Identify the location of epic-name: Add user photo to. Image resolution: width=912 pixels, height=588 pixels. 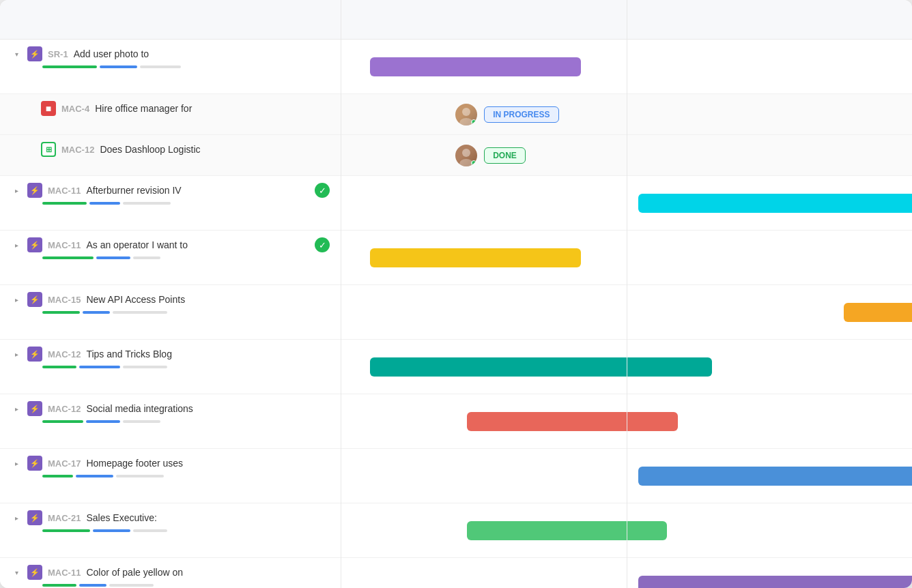
(202, 54).